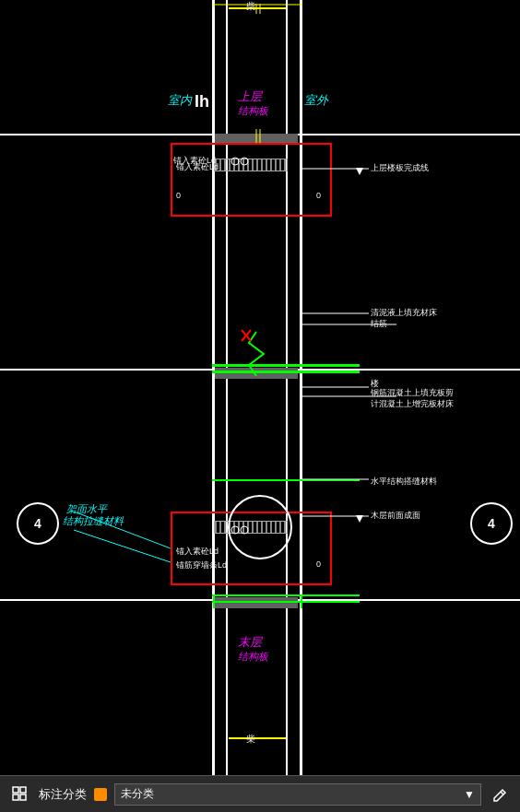 The image size is (520, 812). What do you see at coordinates (253, 111) in the screenshot?
I see `structure-board-label: 结构板` at bounding box center [253, 111].